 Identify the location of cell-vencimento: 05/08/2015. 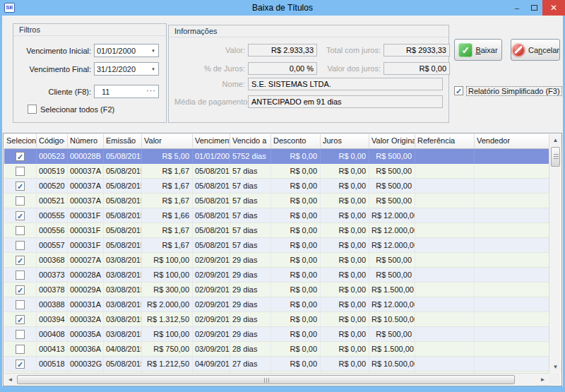
(212, 201).